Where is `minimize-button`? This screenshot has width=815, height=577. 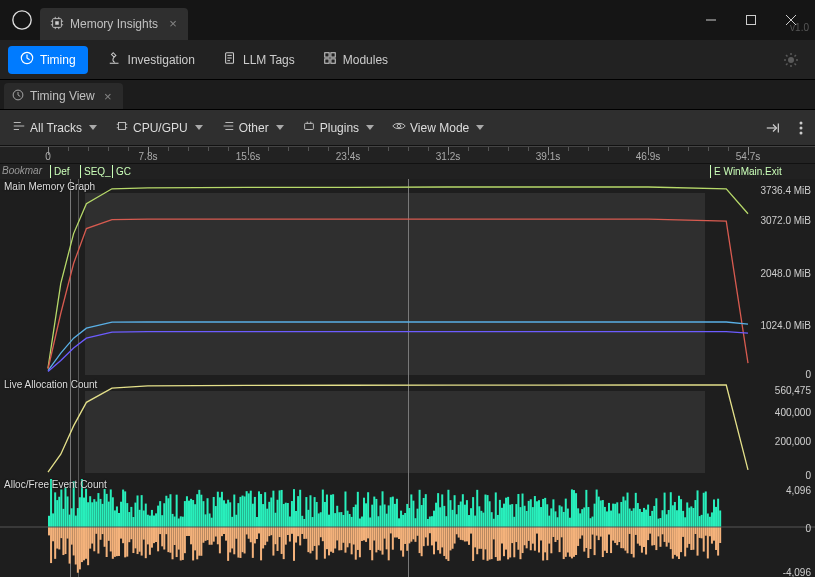 minimize-button is located at coordinates (711, 20).